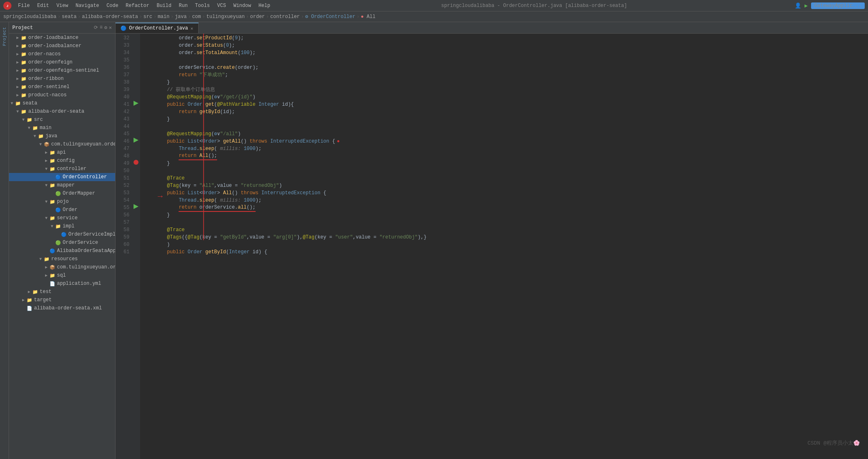  I want to click on tree-label: order-nacos, so click(44, 54).